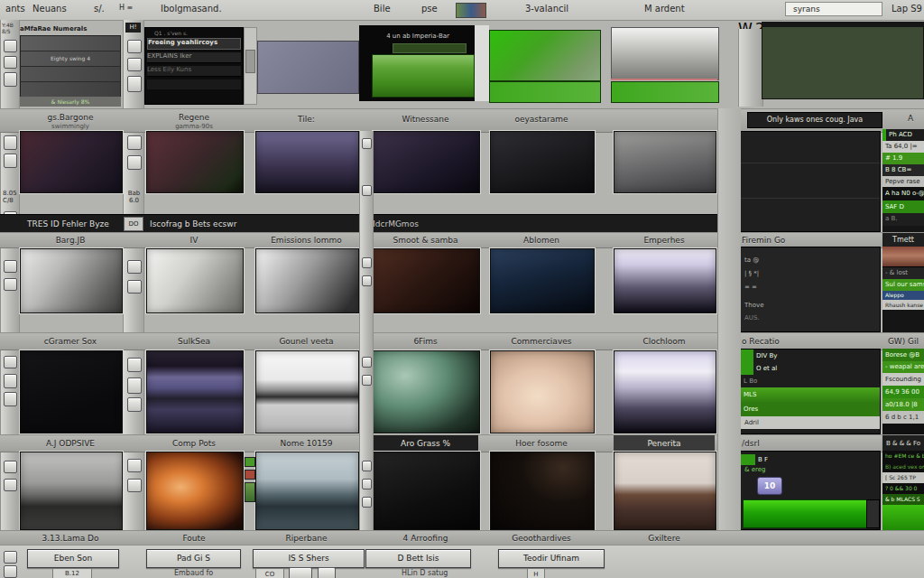 The height and width of the screenshot is (578, 924). Describe the element at coordinates (903, 405) in the screenshot. I see `status-row: a0/18.0 |8` at that location.